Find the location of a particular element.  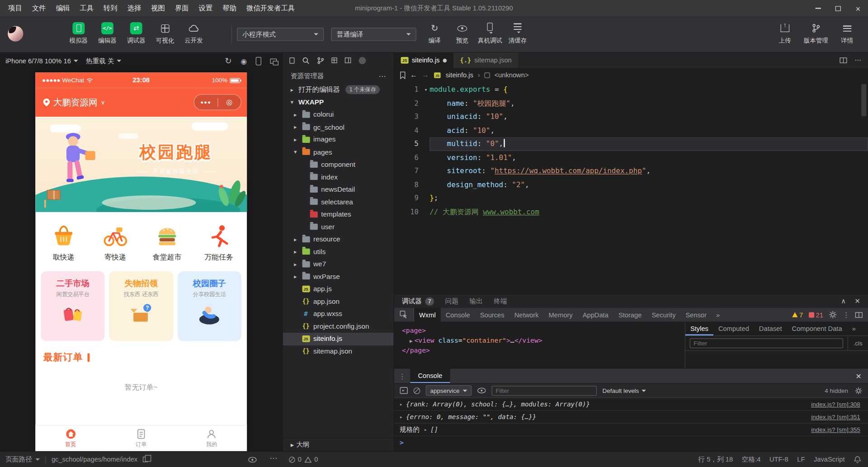

bell-icon is located at coordinates (857, 459).